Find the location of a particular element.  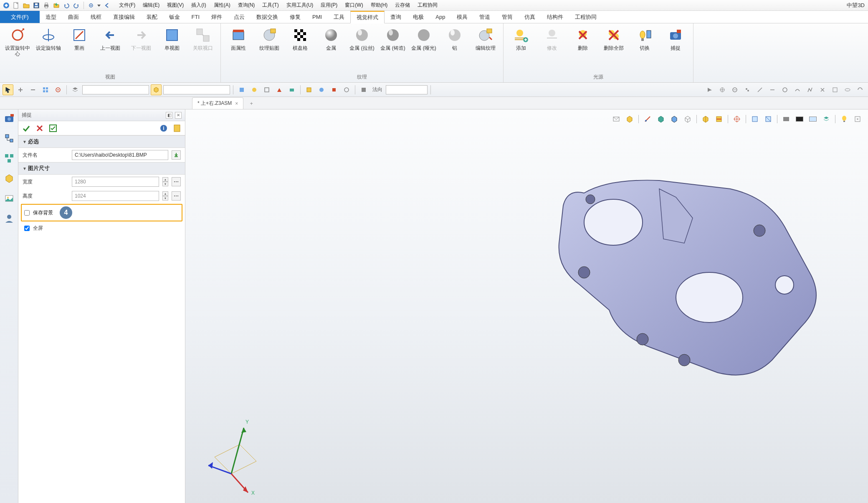

layers-icon is located at coordinates (75, 90).